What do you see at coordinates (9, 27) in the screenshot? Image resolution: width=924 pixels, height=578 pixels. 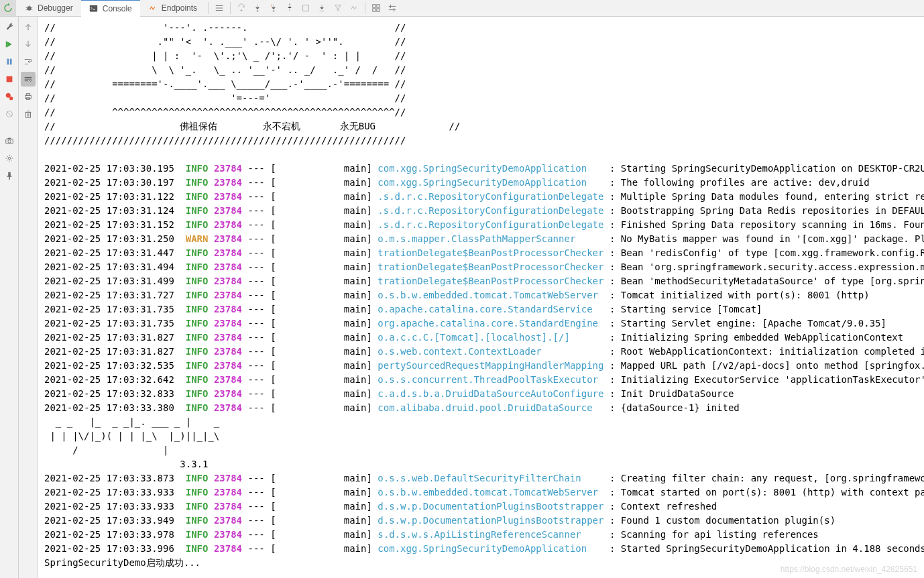 I see `tools-button` at bounding box center [9, 27].